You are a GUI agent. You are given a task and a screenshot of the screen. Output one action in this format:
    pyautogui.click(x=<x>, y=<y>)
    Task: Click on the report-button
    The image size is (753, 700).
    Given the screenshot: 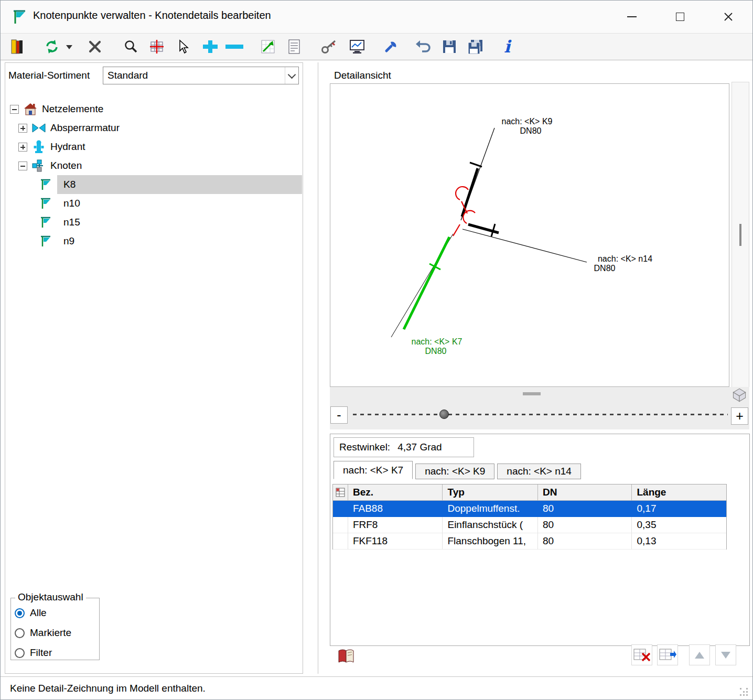 What is the action you would take?
    pyautogui.click(x=294, y=47)
    